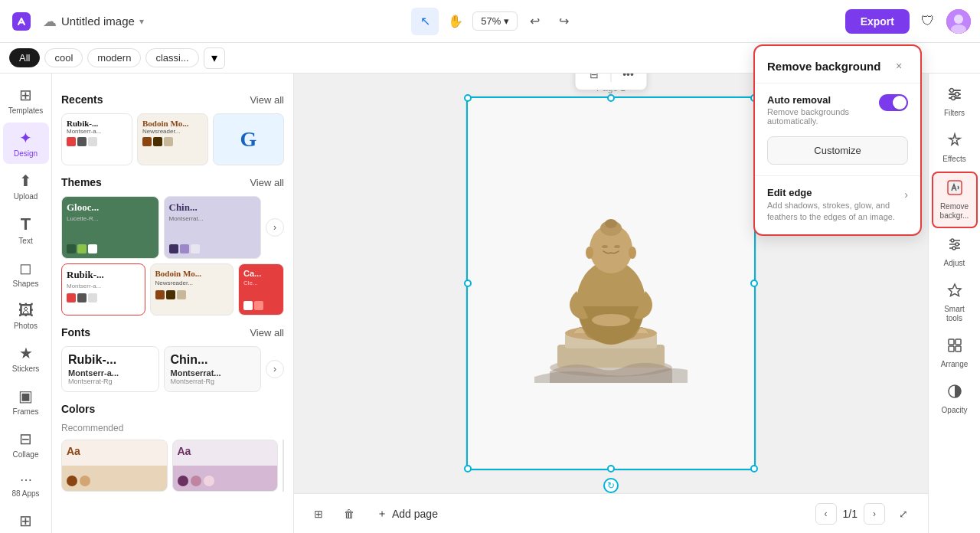 The image size is (980, 533). What do you see at coordinates (96, 139) in the screenshot?
I see `template-card-rubik: Rubik-... Montserr-a...` at bounding box center [96, 139].